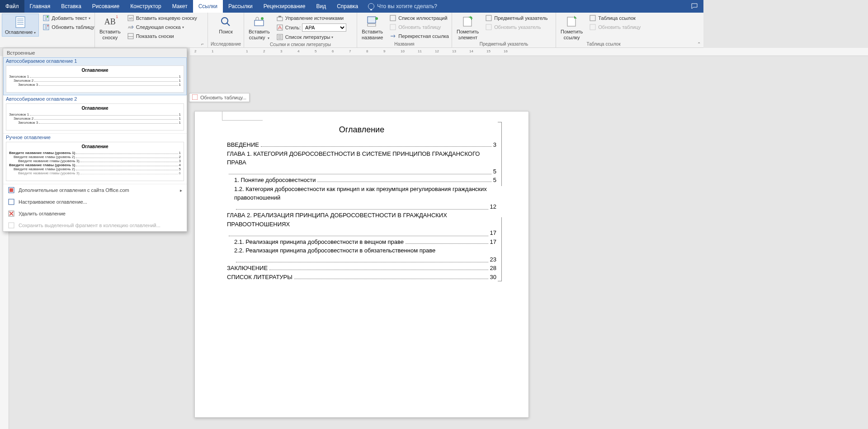 Image resolution: width=868 pixels, height=429 pixels. I want to click on remove-icon, so click(11, 214).